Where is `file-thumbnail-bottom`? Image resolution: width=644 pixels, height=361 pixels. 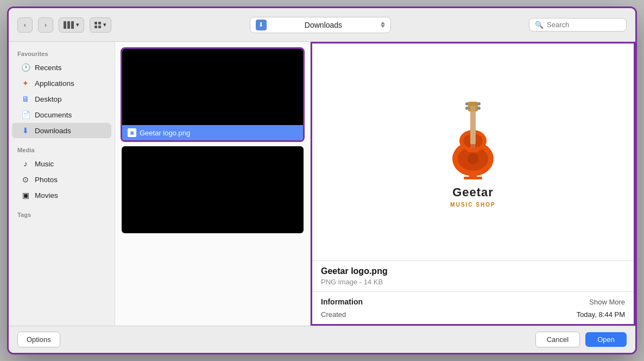
file-thumbnail-bottom is located at coordinates (213, 190).